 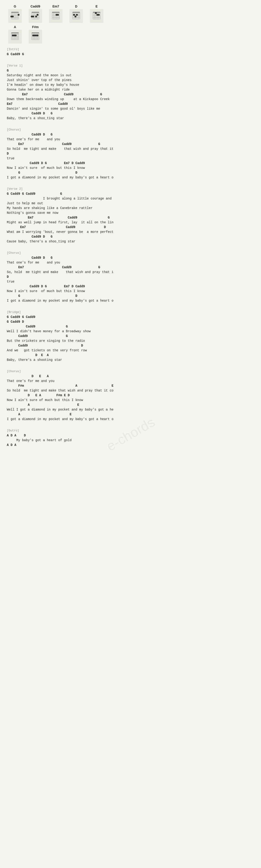 What do you see at coordinates (57, 312) in the screenshot?
I see `section-label: [Bridge]` at bounding box center [57, 312].